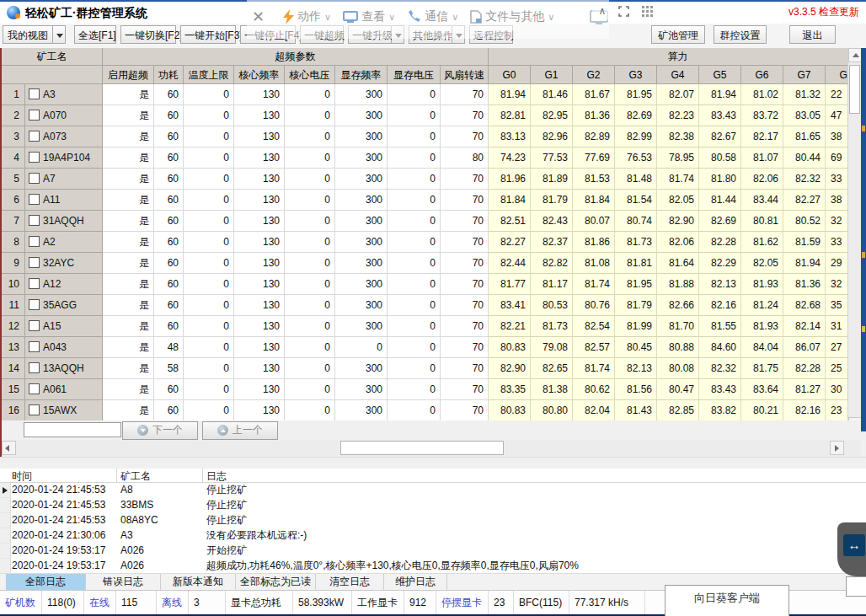 The width and height of the screenshot is (866, 616). Describe the element at coordinates (64, 347) in the screenshot. I see `miner-name-cell: A043` at that location.